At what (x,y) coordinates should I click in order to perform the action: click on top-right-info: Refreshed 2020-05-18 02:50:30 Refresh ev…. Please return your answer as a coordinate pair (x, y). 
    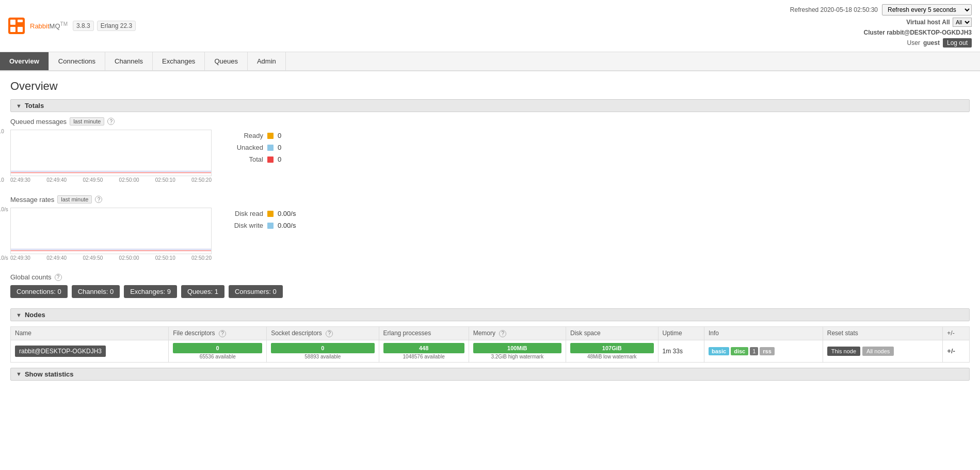
    Looking at the image, I should click on (881, 26).